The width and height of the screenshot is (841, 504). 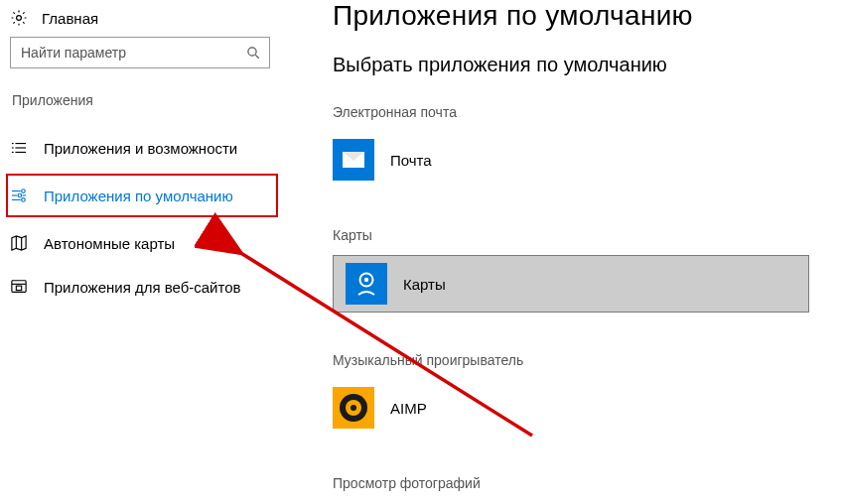 What do you see at coordinates (571, 284) in the screenshot?
I see `default-maps-app: Карты` at bounding box center [571, 284].